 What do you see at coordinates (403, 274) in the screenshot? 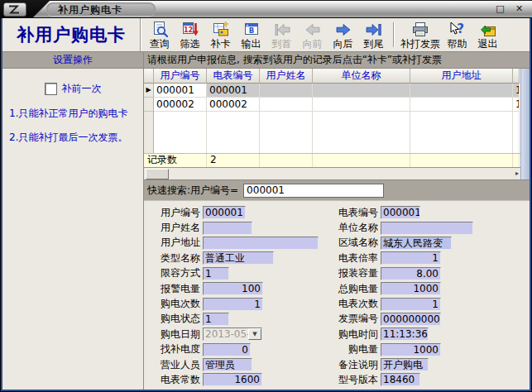
I see `form-row: 报装容量8.00` at bounding box center [403, 274].